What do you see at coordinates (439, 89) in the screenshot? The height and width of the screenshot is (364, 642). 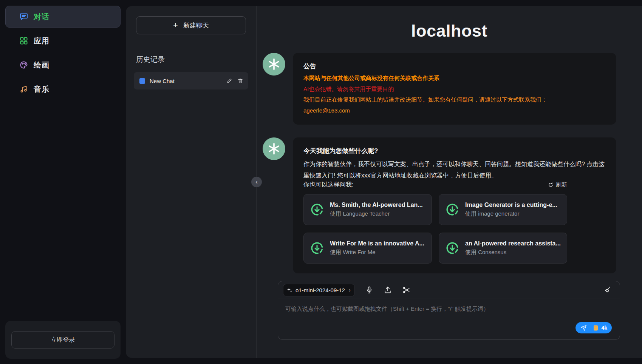 I see `assistant-message-announcement: 公告 本网站与任何其他公司或商标没有任何关联或合作关系 AI也会犯错。请勿将其用…` at bounding box center [439, 89].